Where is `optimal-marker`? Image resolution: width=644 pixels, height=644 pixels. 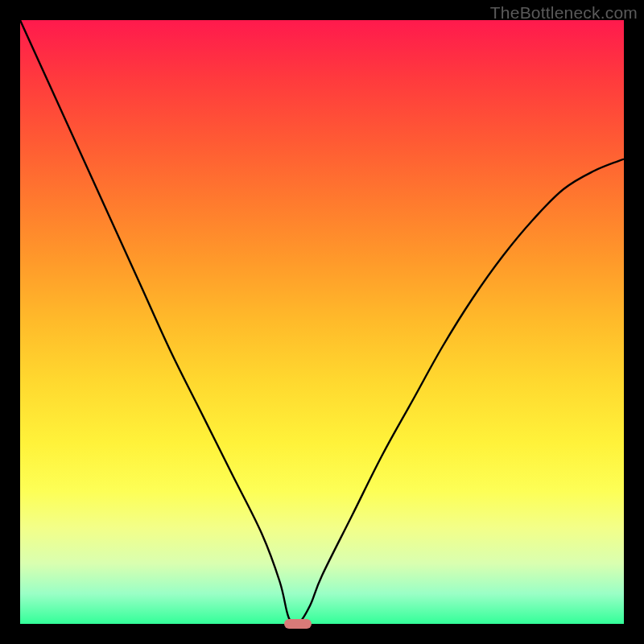
optimal-marker is located at coordinates (298, 624).